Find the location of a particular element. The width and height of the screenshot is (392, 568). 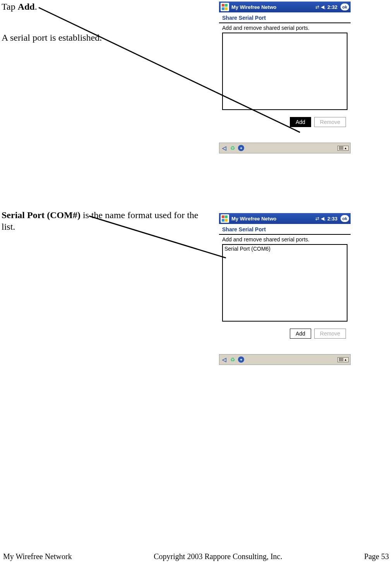

list-item: Serial Port (COM6) is located at coordinates (285, 249).